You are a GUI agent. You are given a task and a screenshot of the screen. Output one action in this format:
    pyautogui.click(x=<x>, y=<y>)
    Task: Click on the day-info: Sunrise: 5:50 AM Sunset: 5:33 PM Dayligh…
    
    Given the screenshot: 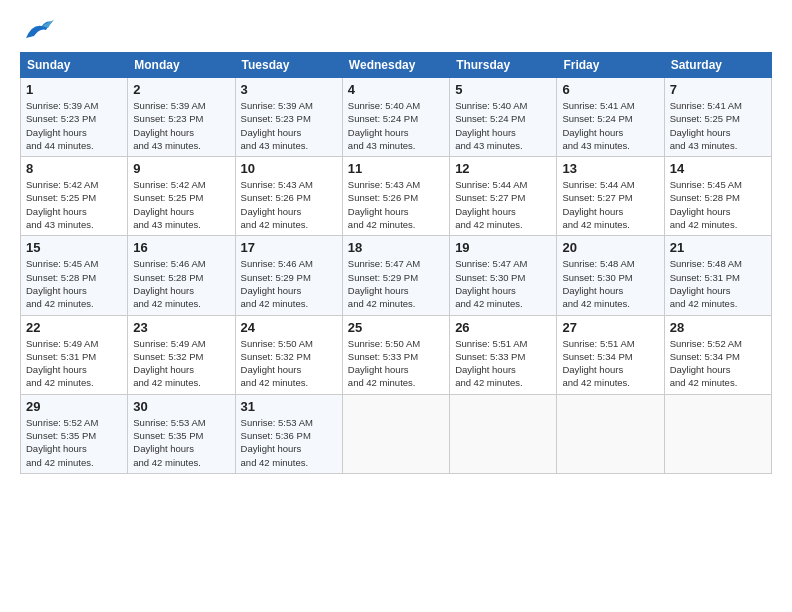 What is the action you would take?
    pyautogui.click(x=396, y=364)
    